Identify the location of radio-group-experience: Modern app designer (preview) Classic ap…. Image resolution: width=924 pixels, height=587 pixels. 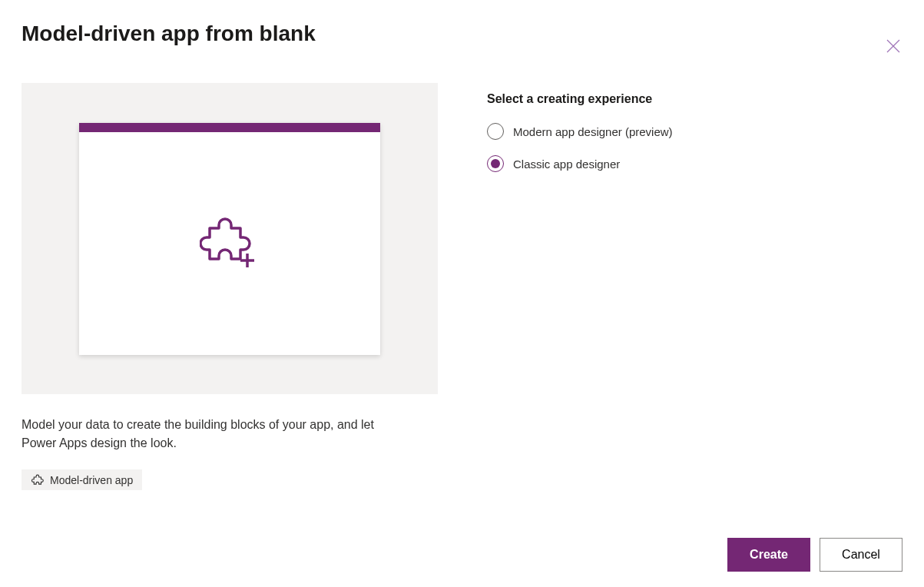
(694, 148).